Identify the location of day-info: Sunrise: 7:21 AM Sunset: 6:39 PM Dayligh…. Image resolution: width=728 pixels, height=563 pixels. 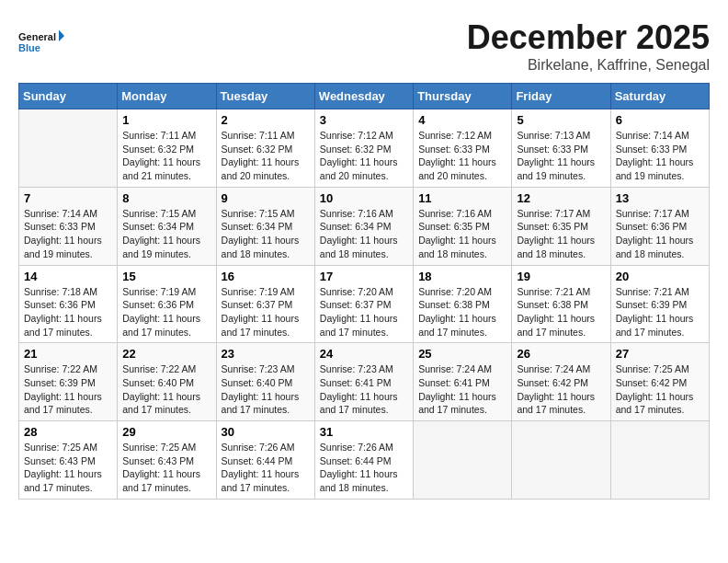
(660, 313).